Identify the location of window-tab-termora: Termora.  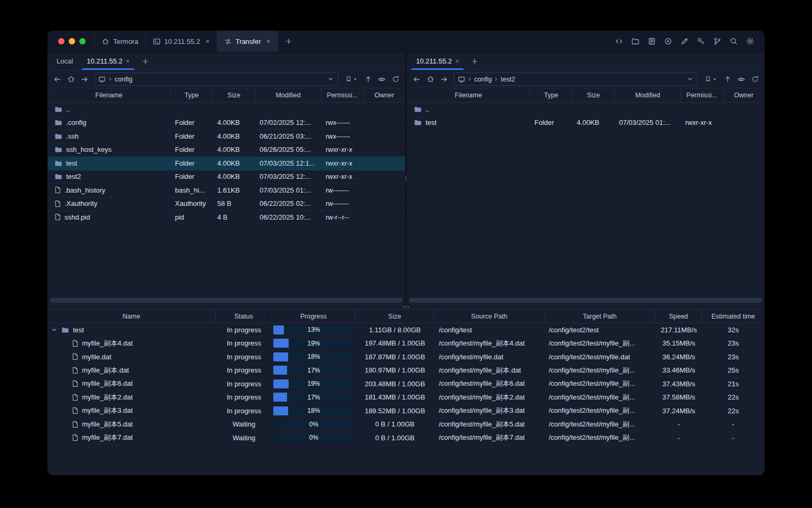
(120, 41).